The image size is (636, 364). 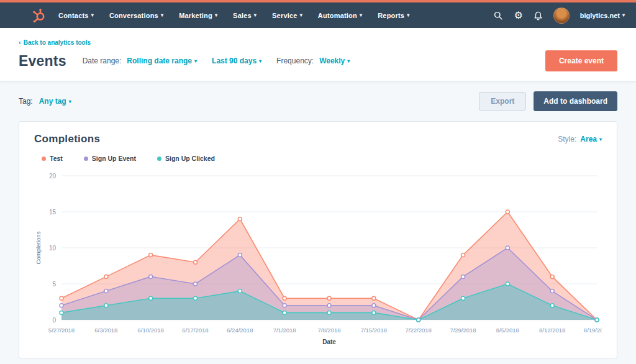 What do you see at coordinates (106, 330) in the screenshot?
I see `svg-text: 6/3/2018` at bounding box center [106, 330].